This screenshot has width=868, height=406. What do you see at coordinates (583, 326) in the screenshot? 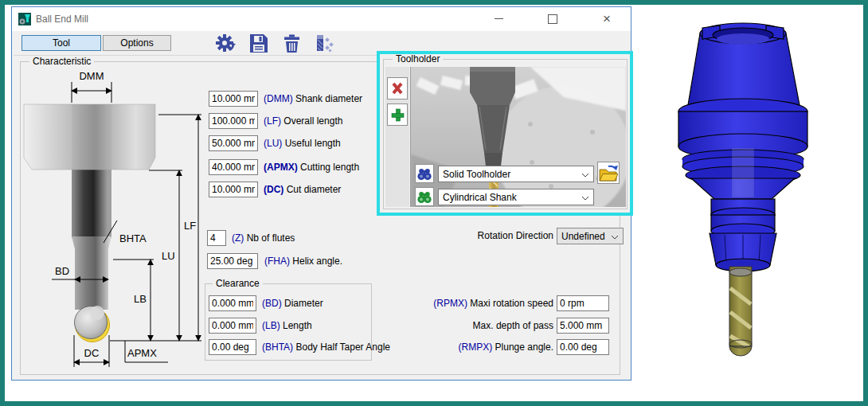
I see `max-depth-of-pass-field` at bounding box center [583, 326].